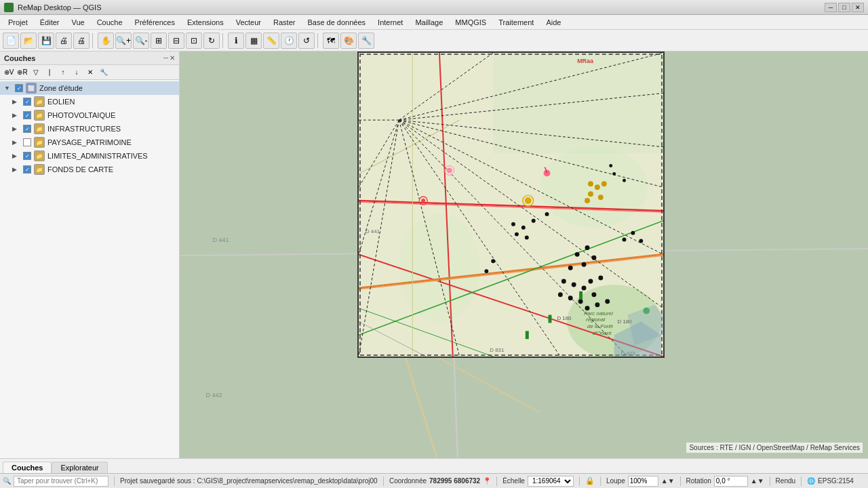  What do you see at coordinates (81, 41) in the screenshot?
I see `print-button: 🖨` at bounding box center [81, 41].